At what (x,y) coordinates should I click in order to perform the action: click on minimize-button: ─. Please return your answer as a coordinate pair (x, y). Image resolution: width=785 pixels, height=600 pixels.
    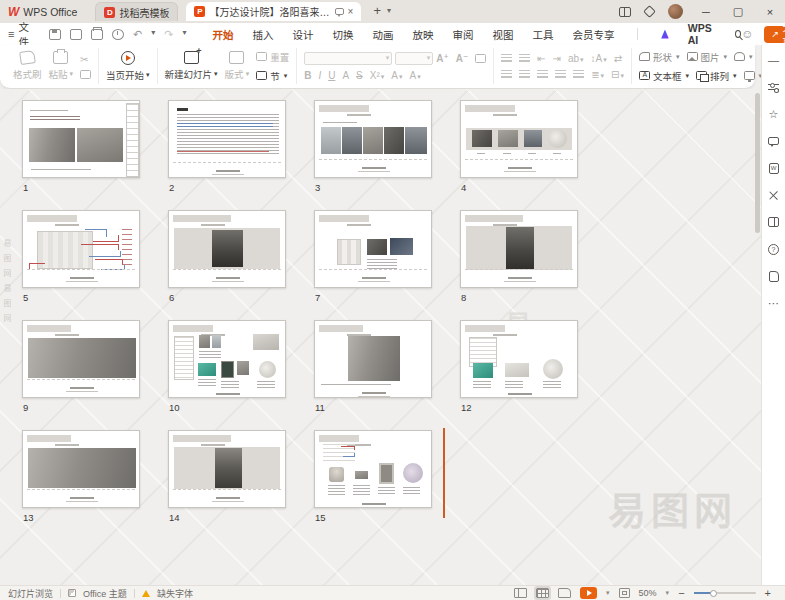
    Looking at the image, I should click on (706, 12).